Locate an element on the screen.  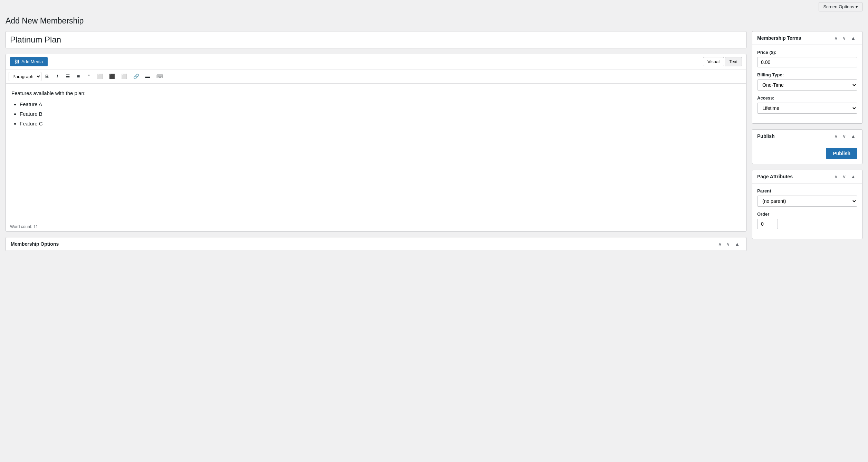
page-attributes-down-button: ∨ is located at coordinates (844, 177).